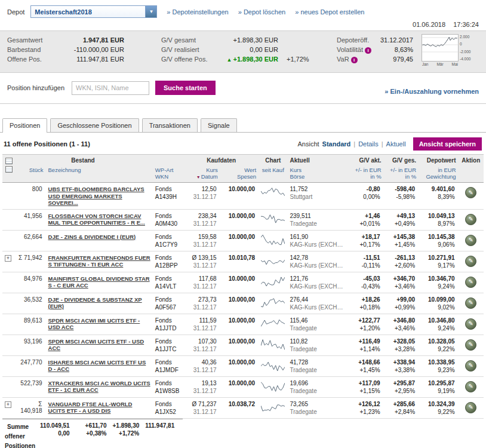 This screenshot has height=448, width=486. Describe the element at coordinates (99, 220) in the screenshot. I see `position-name-link: FLOSSBACH VON STORCH SICAV MUL TIPLE OPP…` at that location.